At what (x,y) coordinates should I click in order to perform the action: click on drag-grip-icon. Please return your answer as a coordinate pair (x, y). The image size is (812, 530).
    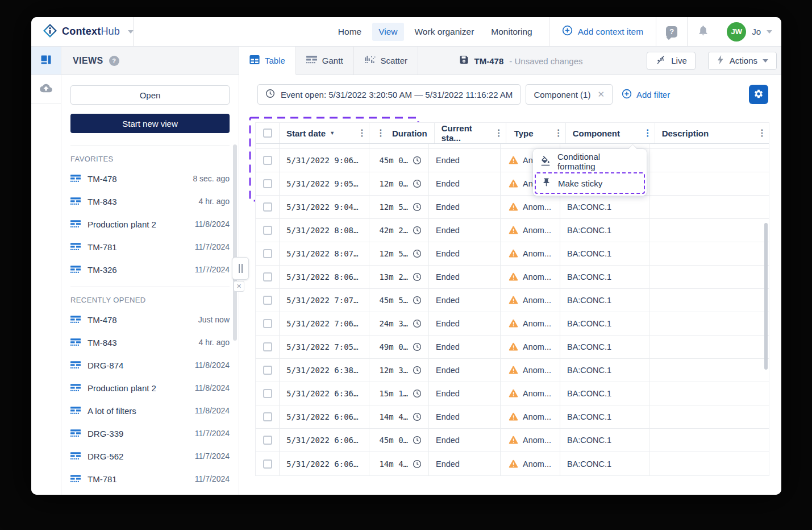
    Looking at the image, I should click on (240, 268).